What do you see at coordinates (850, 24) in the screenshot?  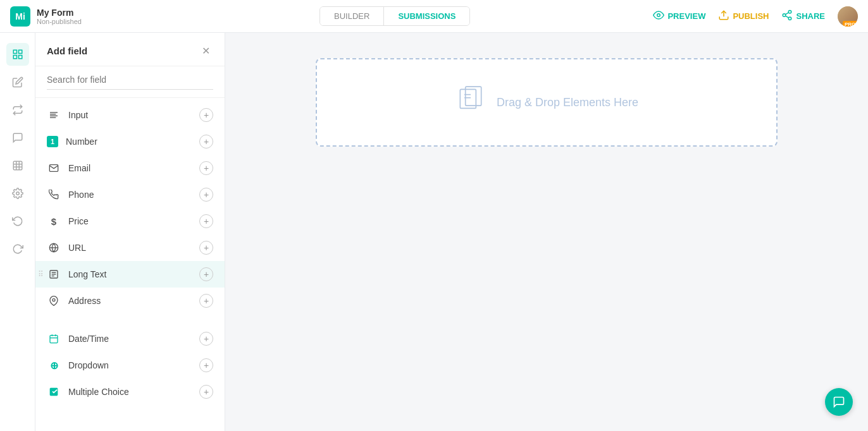 I see `pro-badge: PRO+` at bounding box center [850, 24].